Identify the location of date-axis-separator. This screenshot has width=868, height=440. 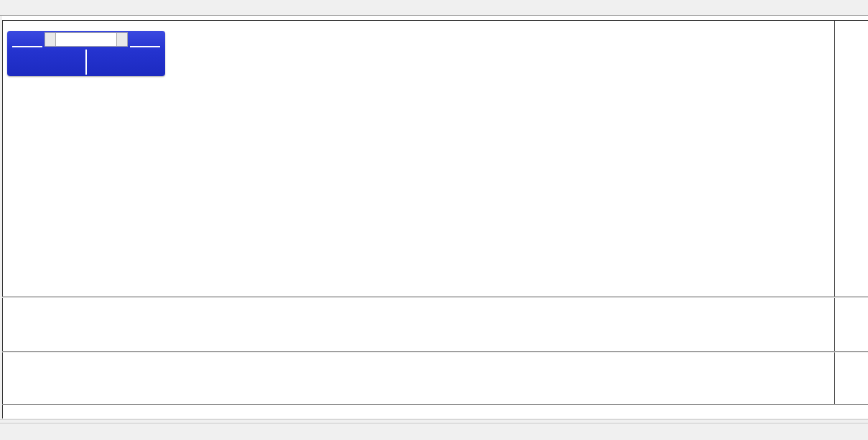
(435, 405).